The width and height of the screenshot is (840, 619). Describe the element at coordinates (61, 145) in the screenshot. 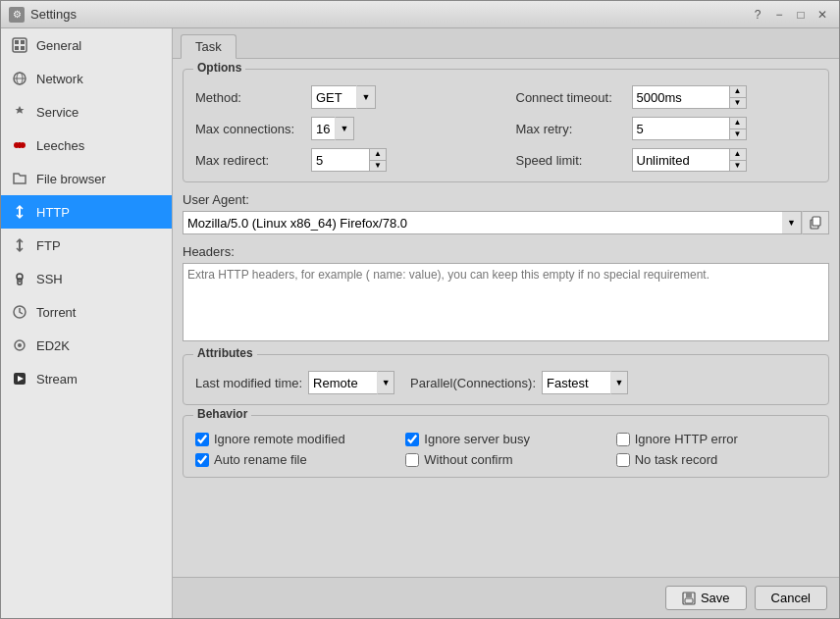

I see `sidebar-label-leeches: Leeches` at that location.